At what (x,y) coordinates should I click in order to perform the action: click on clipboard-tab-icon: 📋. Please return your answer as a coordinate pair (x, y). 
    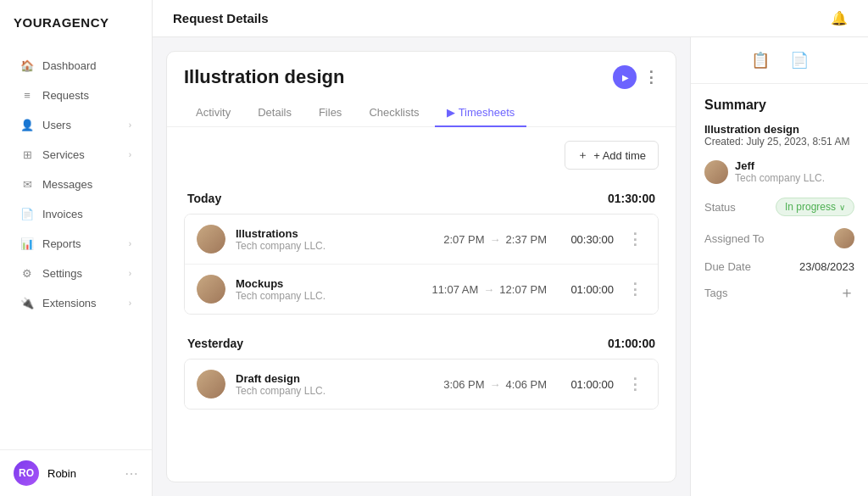
    Looking at the image, I should click on (760, 60).